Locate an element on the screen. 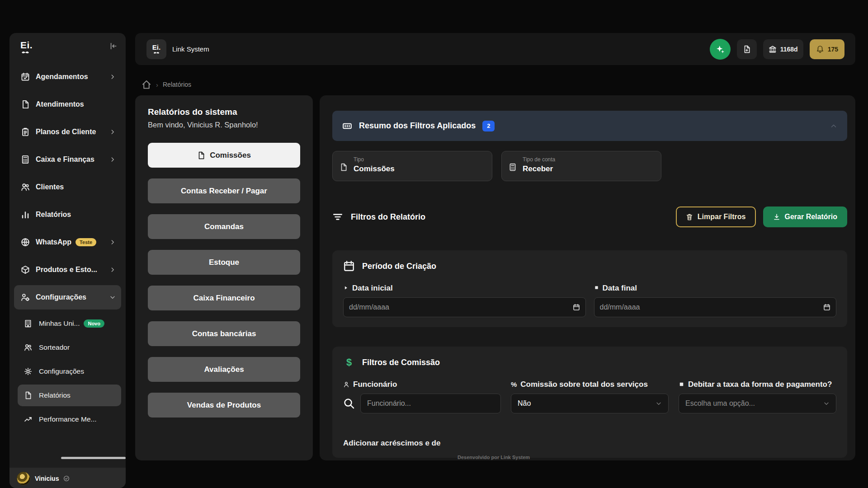 This screenshot has height=488, width=868. reports-button-list: Comissões Contas Receber / Pagar Comanda… is located at coordinates (224, 280).